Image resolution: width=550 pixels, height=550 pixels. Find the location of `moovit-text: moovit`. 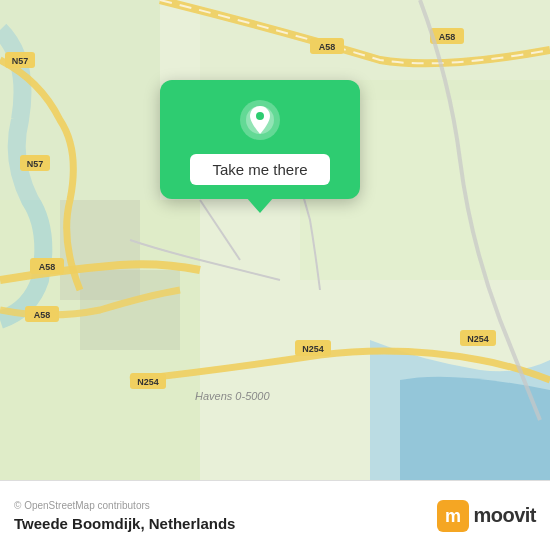

moovit-text: moovit is located at coordinates (504, 516).